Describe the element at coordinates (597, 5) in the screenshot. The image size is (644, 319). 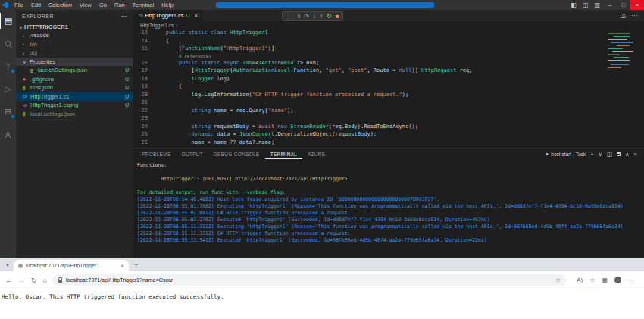
I see `customize-layout-icon: ▥` at that location.